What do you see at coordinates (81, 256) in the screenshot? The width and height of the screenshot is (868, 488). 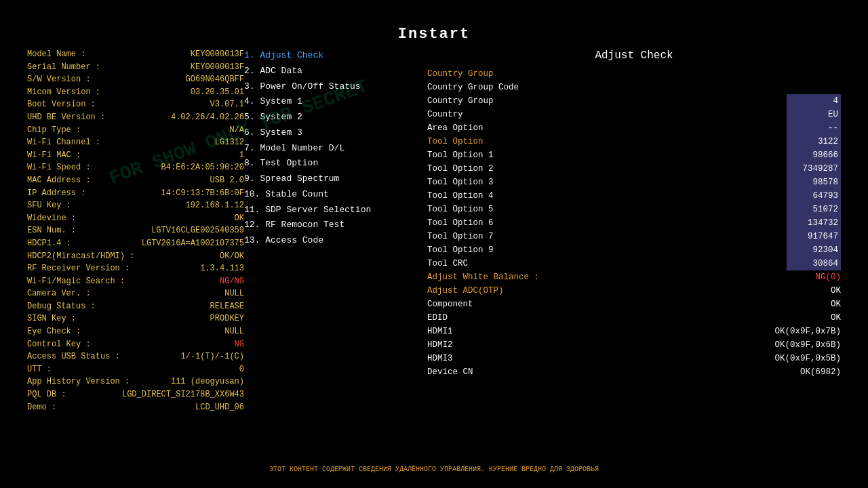 I see `info-label: HDCP2(Miracast/HDMI) :` at bounding box center [81, 256].